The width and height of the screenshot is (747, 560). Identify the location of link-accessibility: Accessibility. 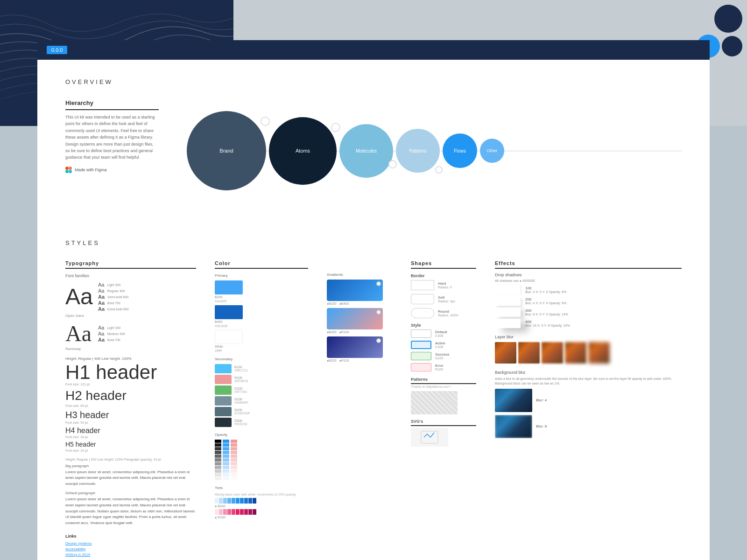
(131, 549).